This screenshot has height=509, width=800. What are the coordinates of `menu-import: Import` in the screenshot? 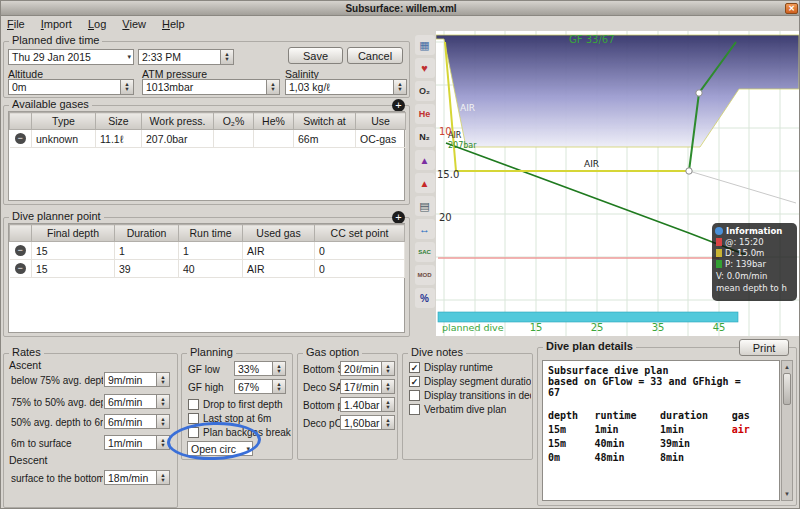 It's located at (56, 24).